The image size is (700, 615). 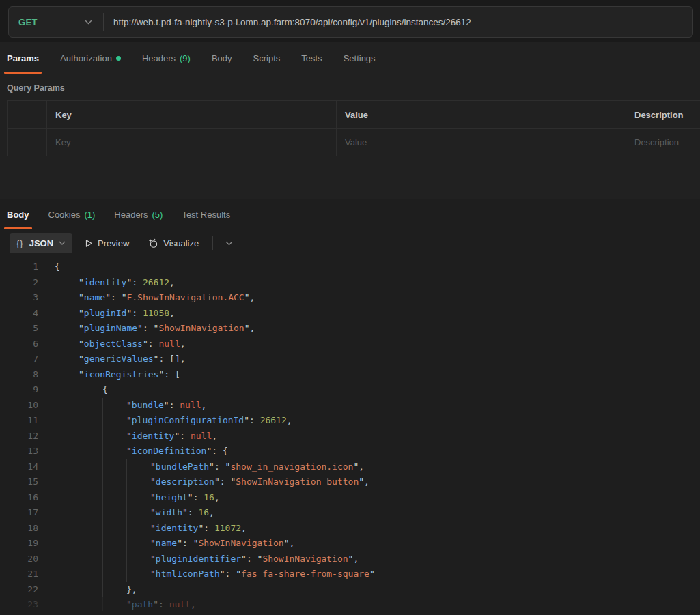 What do you see at coordinates (350, 482) in the screenshot?
I see `code-line: 15"description": "ShowInNavigation butto…` at bounding box center [350, 482].